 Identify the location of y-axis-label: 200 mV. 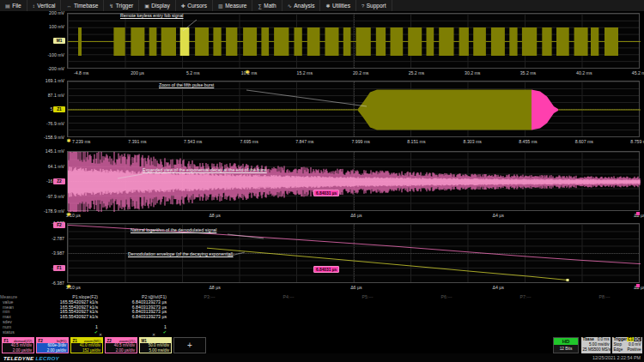
(57, 13).